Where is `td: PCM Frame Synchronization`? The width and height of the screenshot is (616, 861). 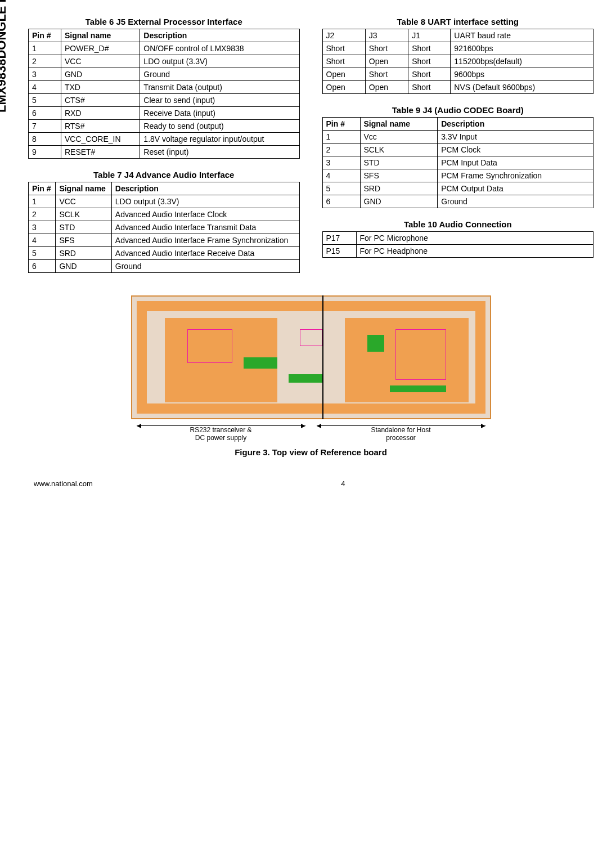 td: PCM Frame Synchronization is located at coordinates (515, 176).